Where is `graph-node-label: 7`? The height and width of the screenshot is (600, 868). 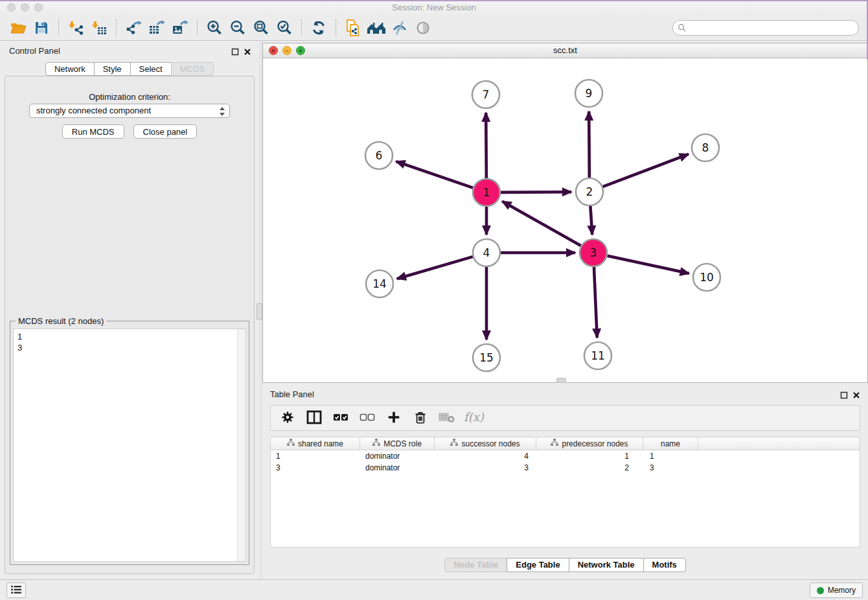
graph-node-label: 7 is located at coordinates (486, 95).